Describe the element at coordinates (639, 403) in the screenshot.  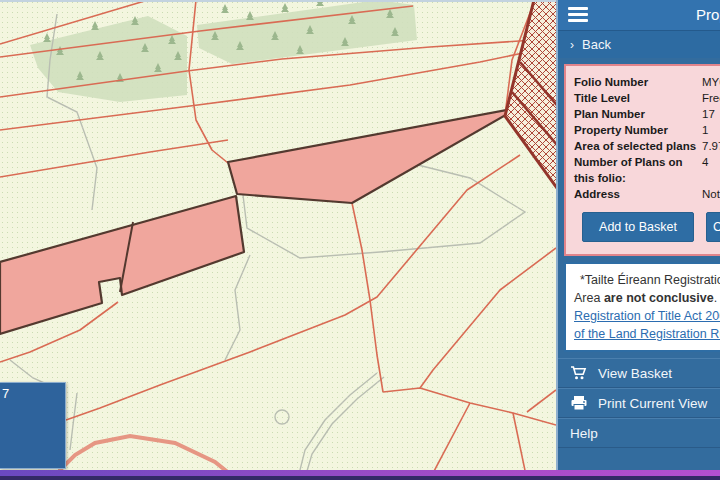
I see `menu-item-print-current-view: Print Current View` at that location.